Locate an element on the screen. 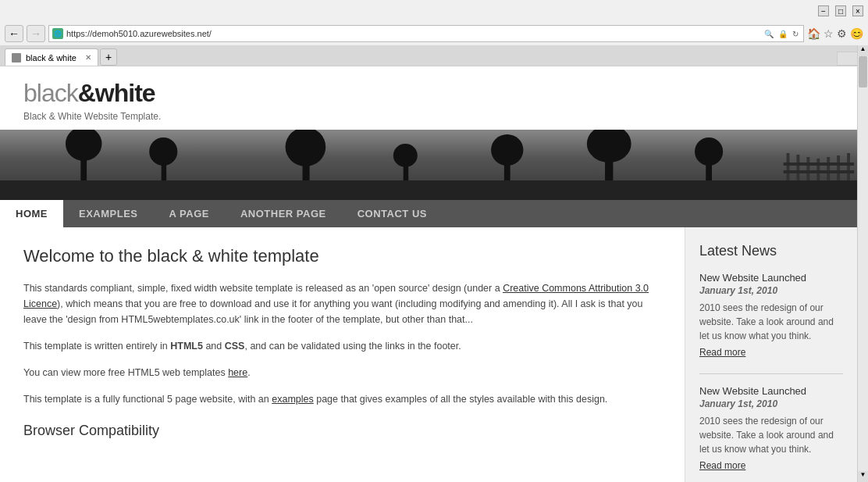  site-logo: black&white is located at coordinates (429, 94).